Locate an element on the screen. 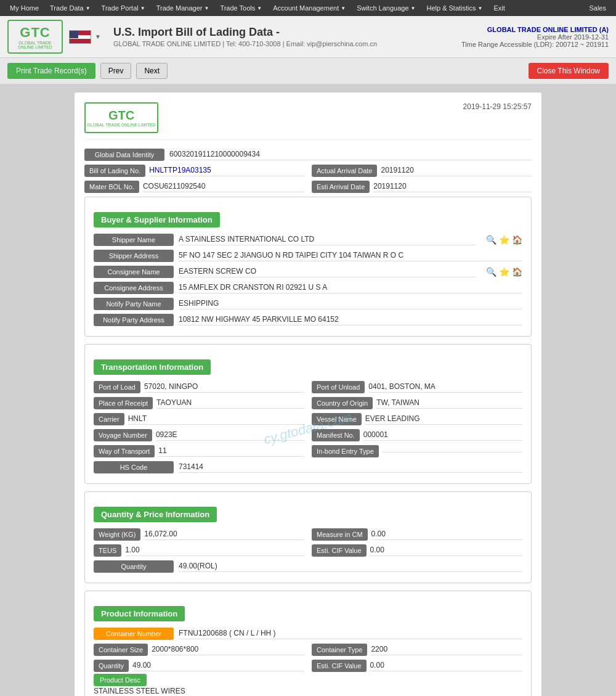 The height and width of the screenshot is (696, 616). shipper-name-value: A STAINLESS INTERNATIONAL CO LTD is located at coordinates (328, 240).